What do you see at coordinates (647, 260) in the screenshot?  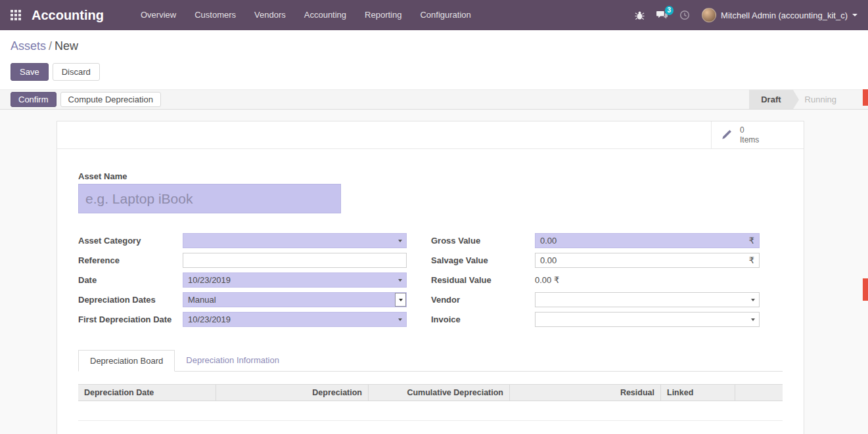 I see `salvage-value-input: 0.00 ₹` at bounding box center [647, 260].